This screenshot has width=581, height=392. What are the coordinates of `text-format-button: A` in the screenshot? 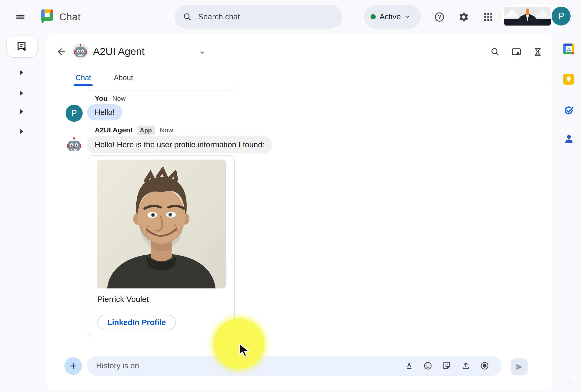 It's located at (409, 366).